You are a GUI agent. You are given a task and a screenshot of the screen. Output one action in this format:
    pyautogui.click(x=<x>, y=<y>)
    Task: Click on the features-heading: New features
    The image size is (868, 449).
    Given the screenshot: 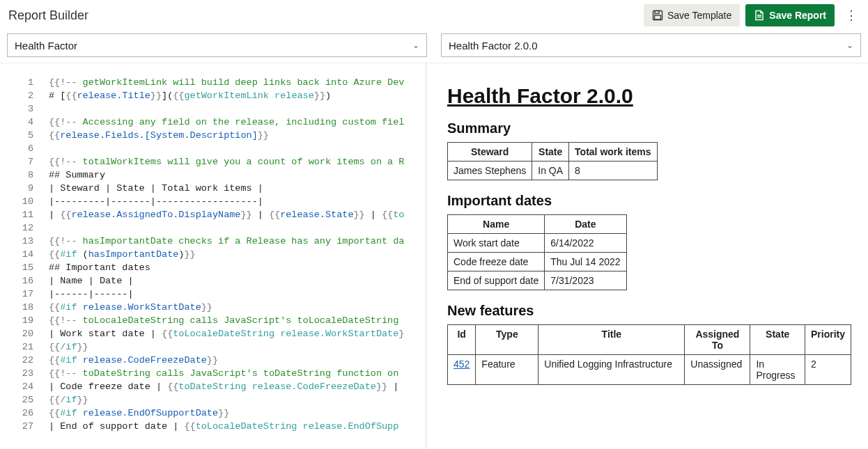 What is the action you would take?
    pyautogui.click(x=654, y=310)
    